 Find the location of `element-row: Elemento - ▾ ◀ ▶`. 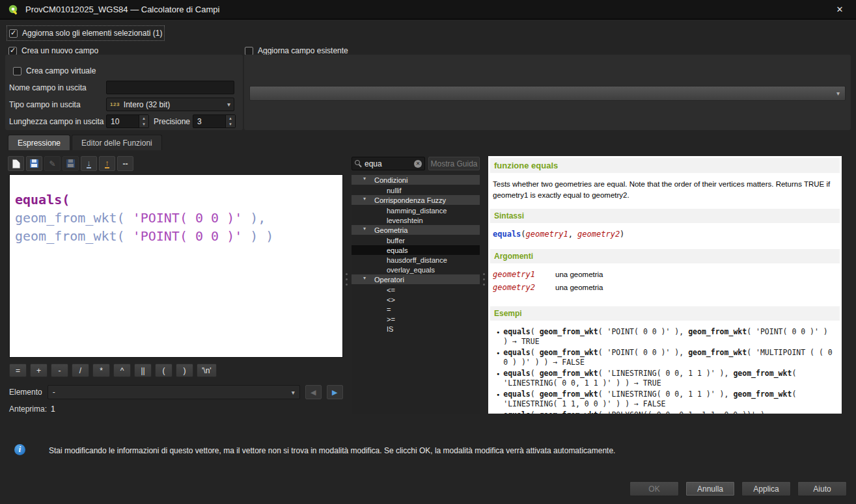

element-row: Elemento - ▾ ◀ ▶ is located at coordinates (176, 392).